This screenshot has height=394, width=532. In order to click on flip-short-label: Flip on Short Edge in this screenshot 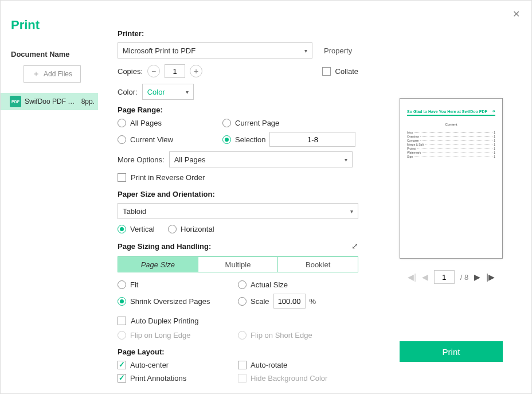, I will do `click(281, 335)`.